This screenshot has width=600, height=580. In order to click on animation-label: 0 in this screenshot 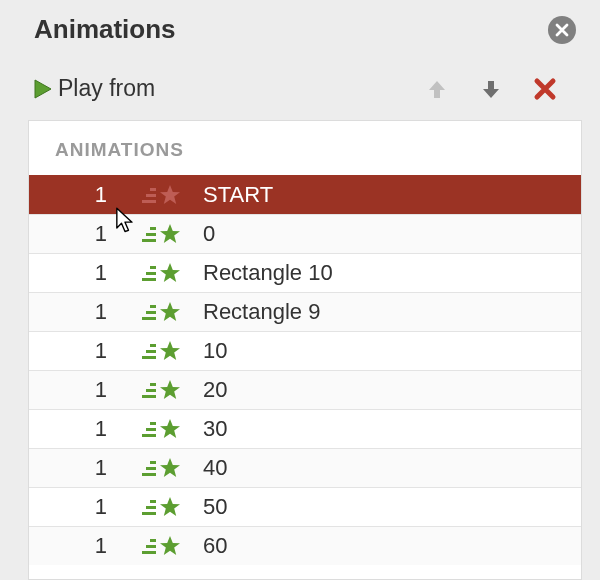, I will do `click(389, 234)`.